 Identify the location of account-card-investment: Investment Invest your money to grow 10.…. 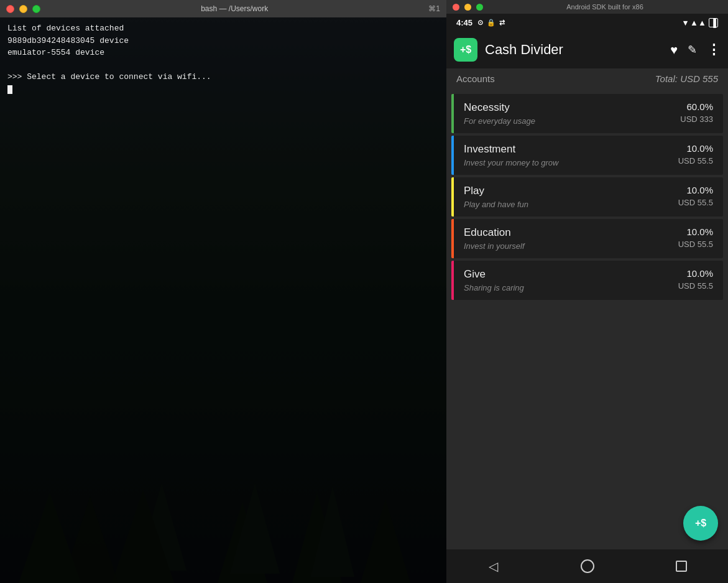
(587, 156).